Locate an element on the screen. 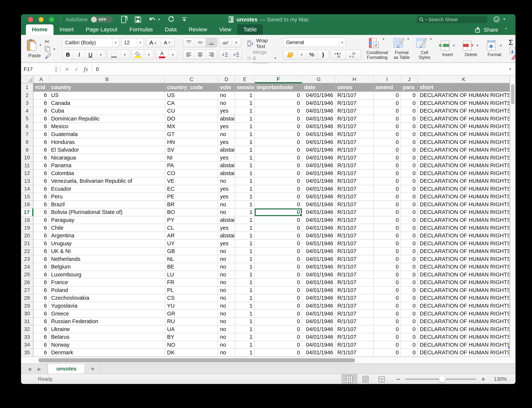  cell-A32: 6 is located at coordinates (41, 329).